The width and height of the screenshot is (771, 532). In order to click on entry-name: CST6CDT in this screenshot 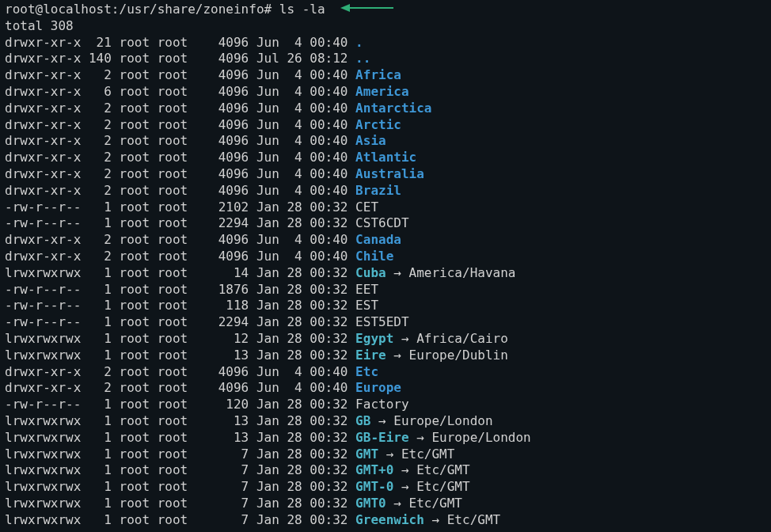, I will do `click(382, 223)`.